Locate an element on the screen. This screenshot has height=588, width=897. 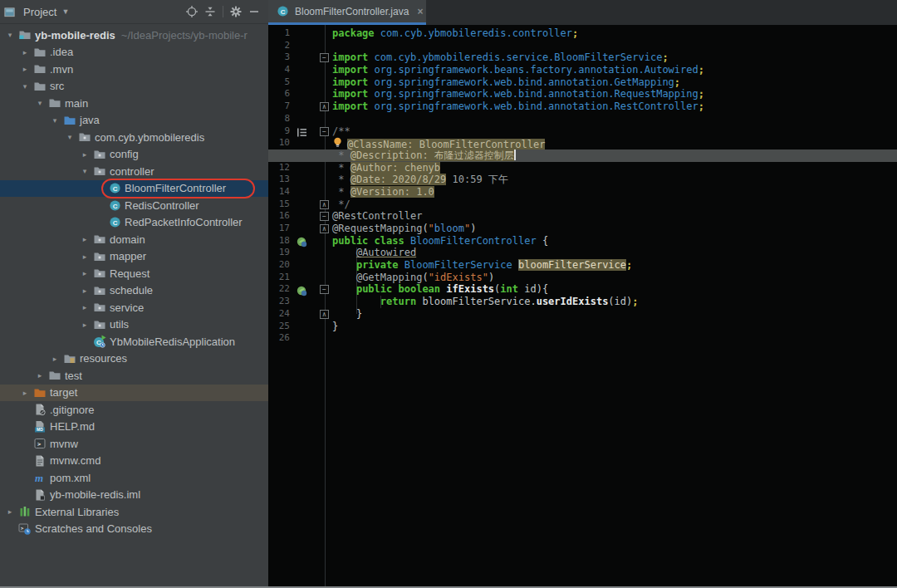
tree-item-idea: ▸.idea is located at coordinates (135, 53).